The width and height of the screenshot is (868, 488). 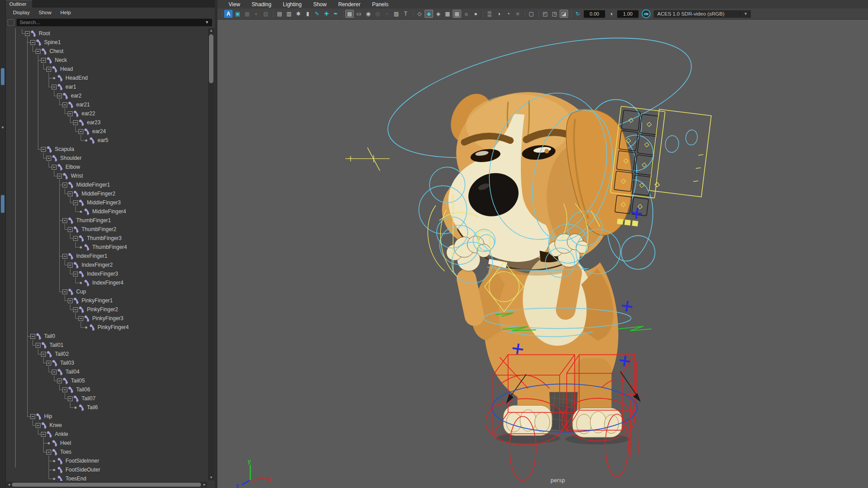 I want to click on outliner-item-Wrist: Wrist, so click(x=106, y=176).